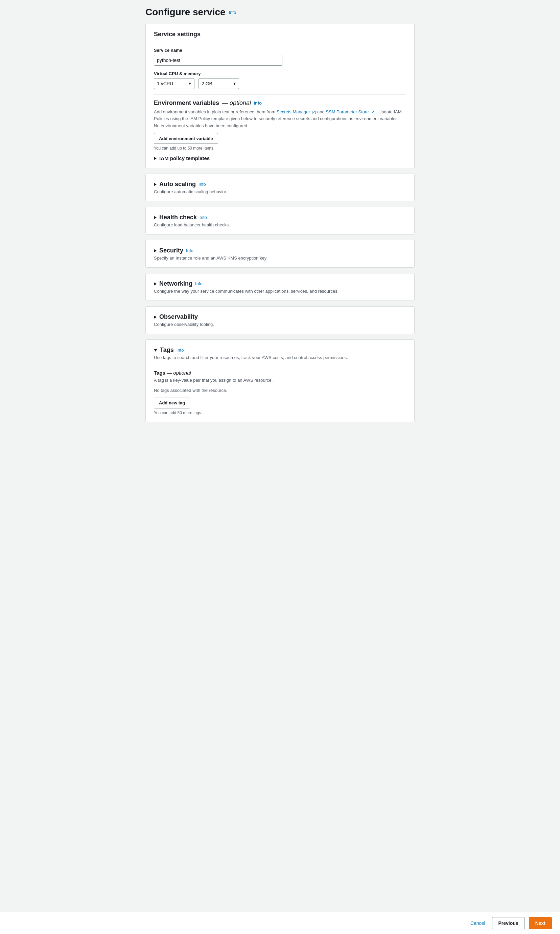 This screenshot has width=560, height=934. What do you see at coordinates (280, 390) in the screenshot?
I see `no-tags-text: No tags associated with the resource.` at bounding box center [280, 390].